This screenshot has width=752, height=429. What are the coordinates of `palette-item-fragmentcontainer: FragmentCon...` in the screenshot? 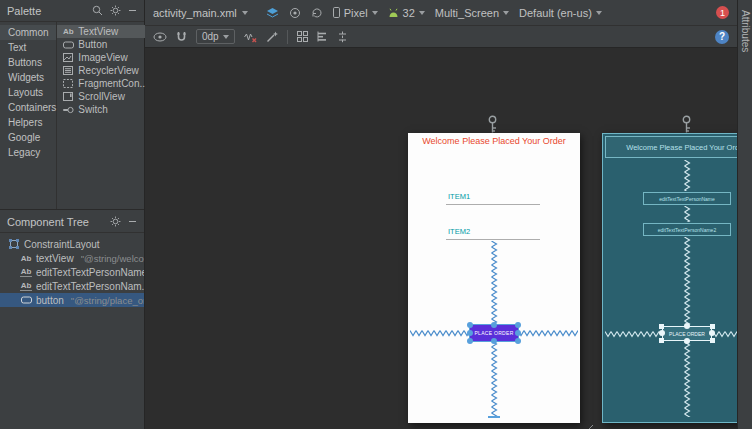 It's located at (102, 84).